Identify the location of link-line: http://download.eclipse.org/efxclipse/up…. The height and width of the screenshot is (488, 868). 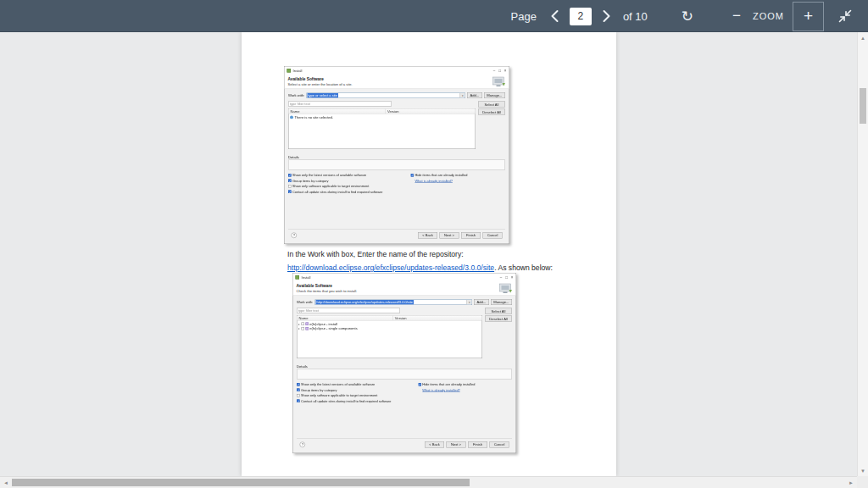
(420, 268).